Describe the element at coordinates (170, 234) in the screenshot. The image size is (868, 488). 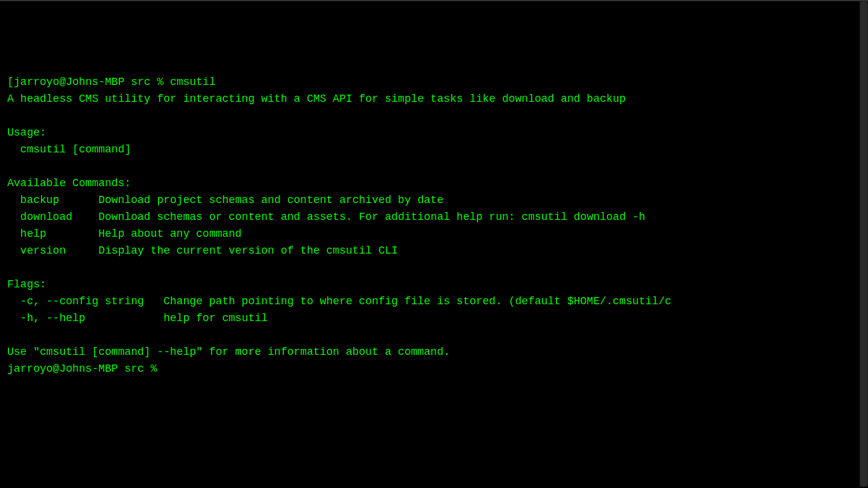
I see `command-desc: Help about any command` at that location.